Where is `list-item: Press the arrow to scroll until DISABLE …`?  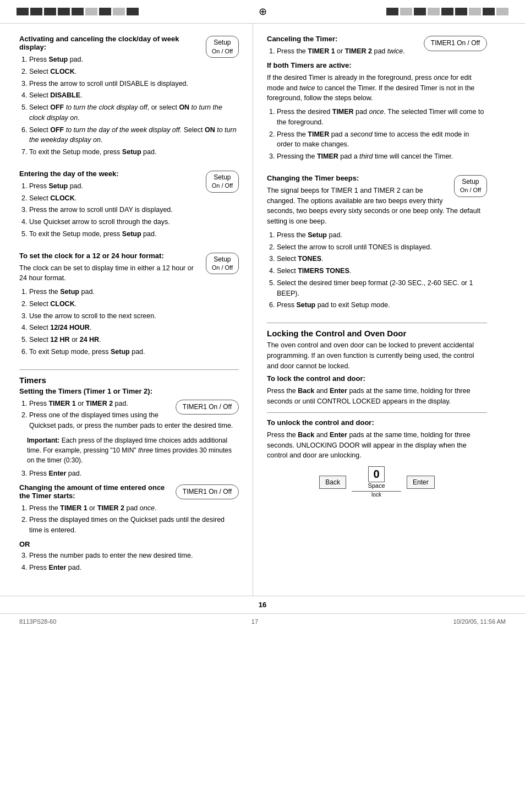 list-item: Press the arrow to scroll until DISABLE … is located at coordinates (134, 84).